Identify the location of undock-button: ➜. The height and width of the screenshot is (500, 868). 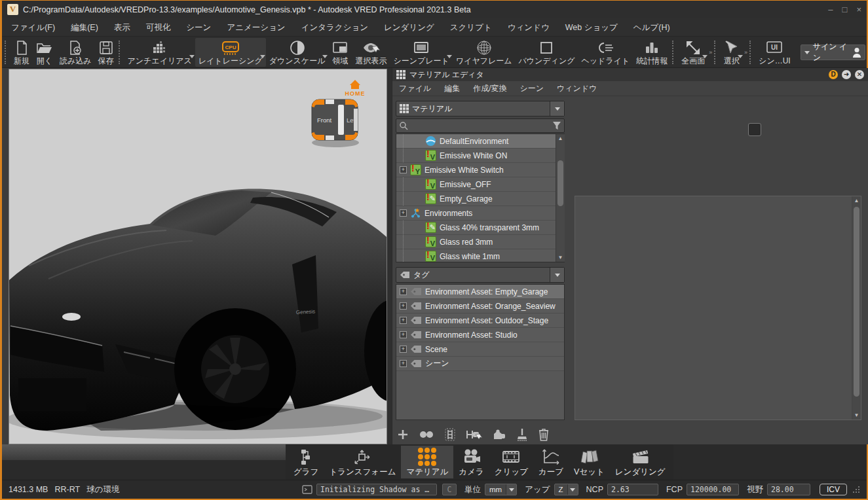
(846, 75).